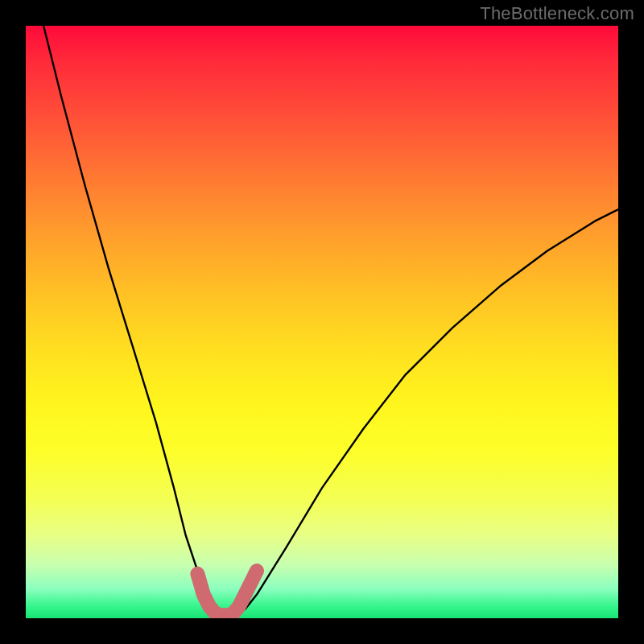  What do you see at coordinates (227, 592) in the screenshot?
I see `optimal-range-marker` at bounding box center [227, 592].